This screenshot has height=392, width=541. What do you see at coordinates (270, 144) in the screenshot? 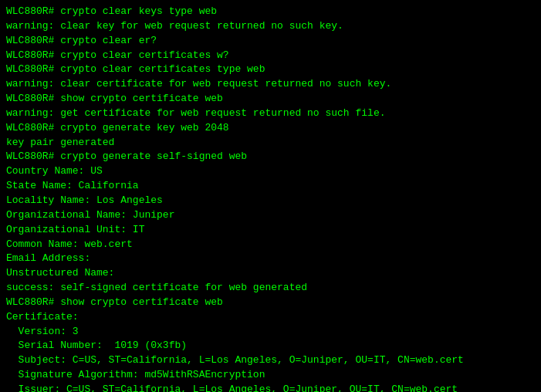
I see `terminal-line: key pair generated` at bounding box center [270, 144].